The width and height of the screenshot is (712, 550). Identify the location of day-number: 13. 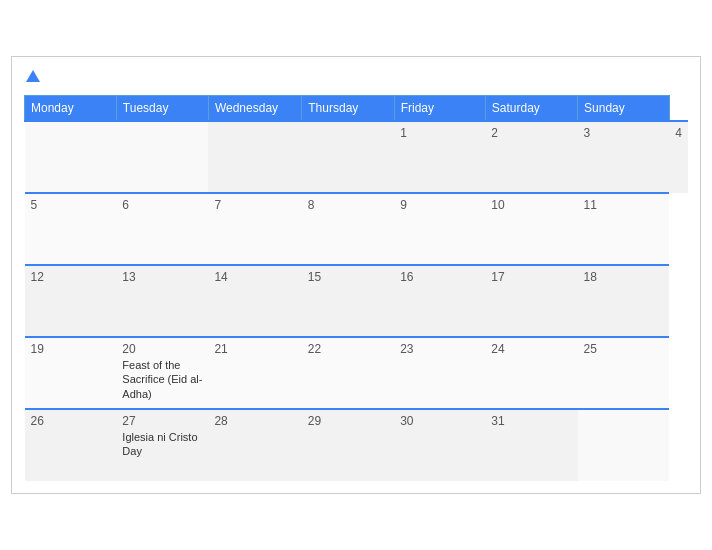
(162, 277).